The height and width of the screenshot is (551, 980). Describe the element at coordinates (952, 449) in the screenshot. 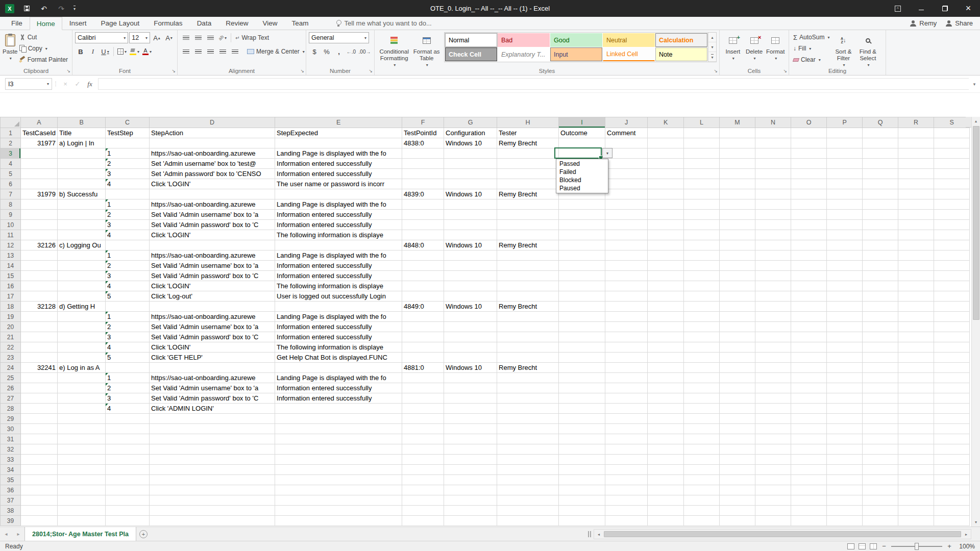

I see `cell-S32` at that location.